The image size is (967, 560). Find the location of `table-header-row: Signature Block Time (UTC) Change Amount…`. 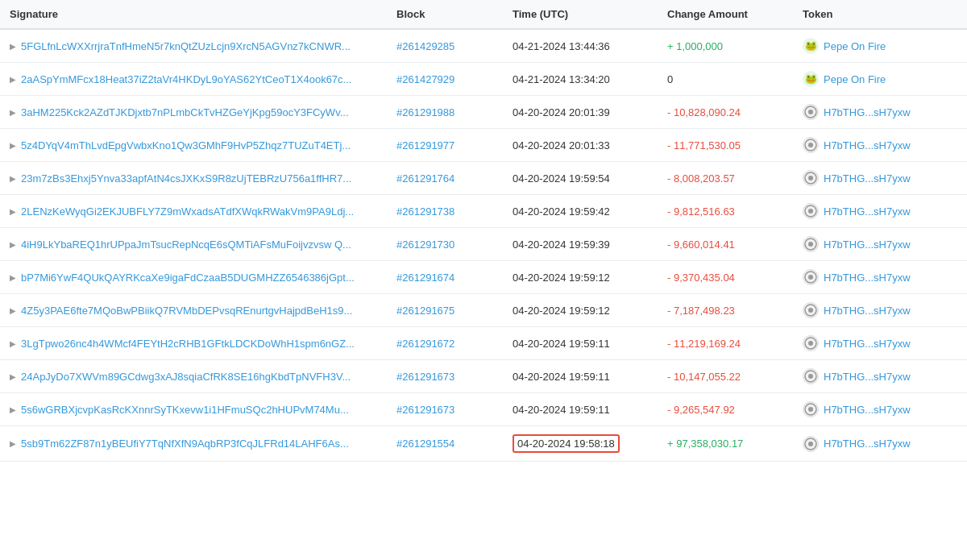

table-header-row: Signature Block Time (UTC) Change Amount… is located at coordinates (484, 15).